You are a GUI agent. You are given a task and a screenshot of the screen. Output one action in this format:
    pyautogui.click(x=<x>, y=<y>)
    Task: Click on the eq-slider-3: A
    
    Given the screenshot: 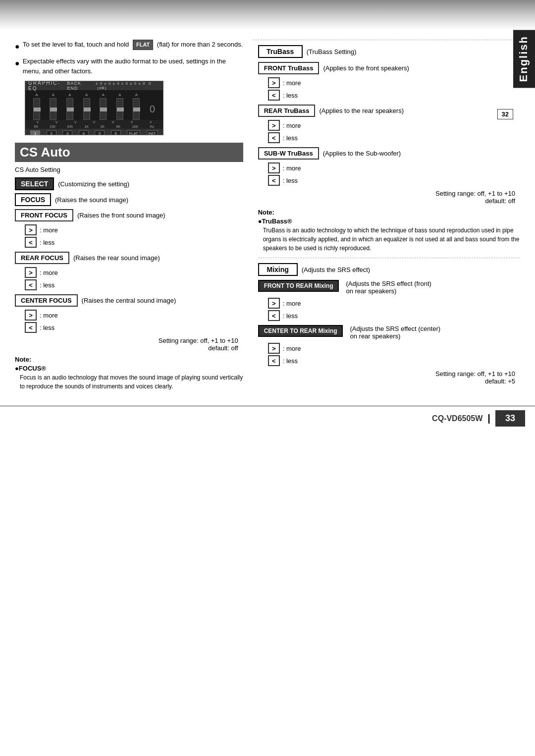 What is the action you would take?
    pyautogui.click(x=70, y=106)
    